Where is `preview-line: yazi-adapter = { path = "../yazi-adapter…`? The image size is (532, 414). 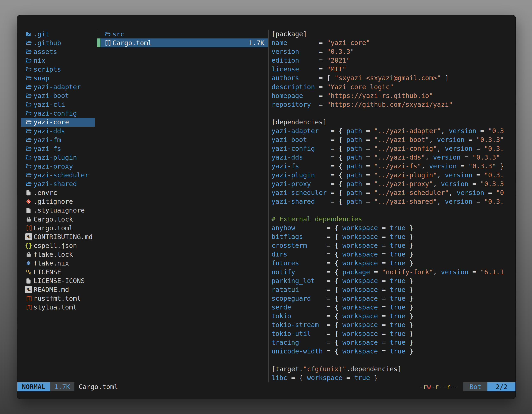
preview-line: yazi-adapter = { path = "../yazi-adapter… is located at coordinates (394, 131).